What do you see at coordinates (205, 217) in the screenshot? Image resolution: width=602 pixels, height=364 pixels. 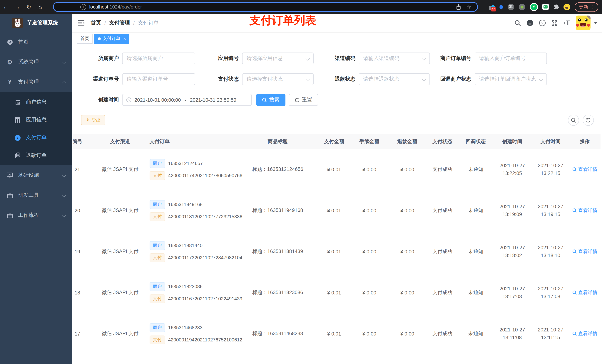 I see `channel-order-no: 4200001181202110277723215336` at bounding box center [205, 217].